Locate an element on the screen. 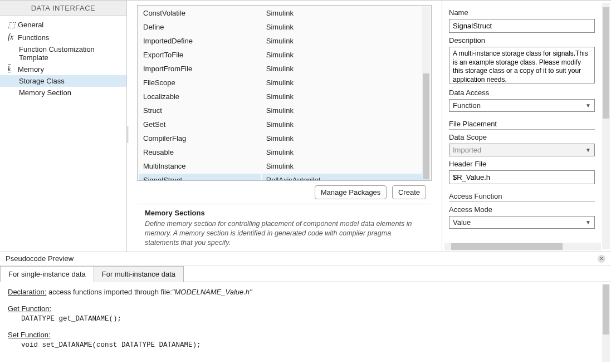  access-mode-label: Access Mode is located at coordinates (527, 209).